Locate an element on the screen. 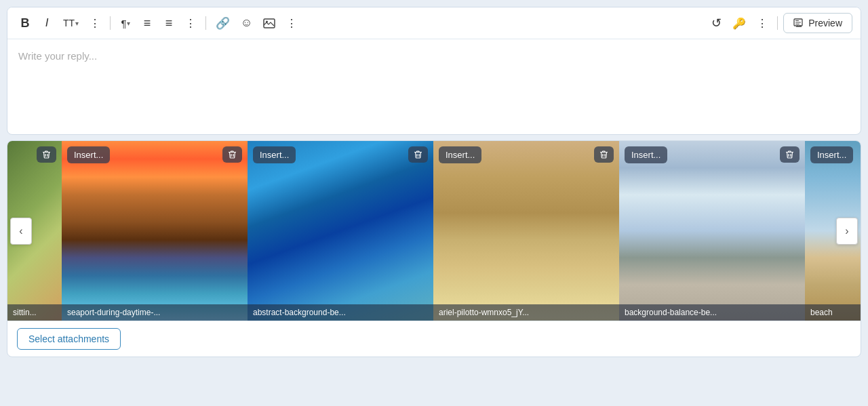  bold-button: B is located at coordinates (25, 23).